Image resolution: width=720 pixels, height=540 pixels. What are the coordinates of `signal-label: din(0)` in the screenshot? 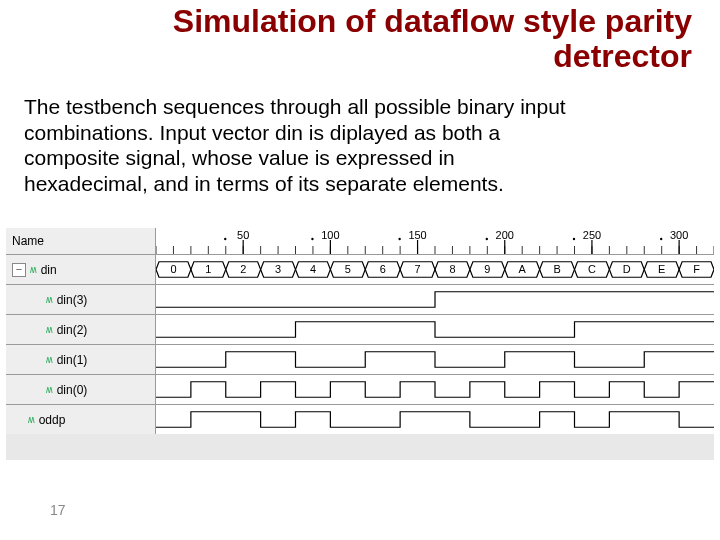 It's located at (72, 390).